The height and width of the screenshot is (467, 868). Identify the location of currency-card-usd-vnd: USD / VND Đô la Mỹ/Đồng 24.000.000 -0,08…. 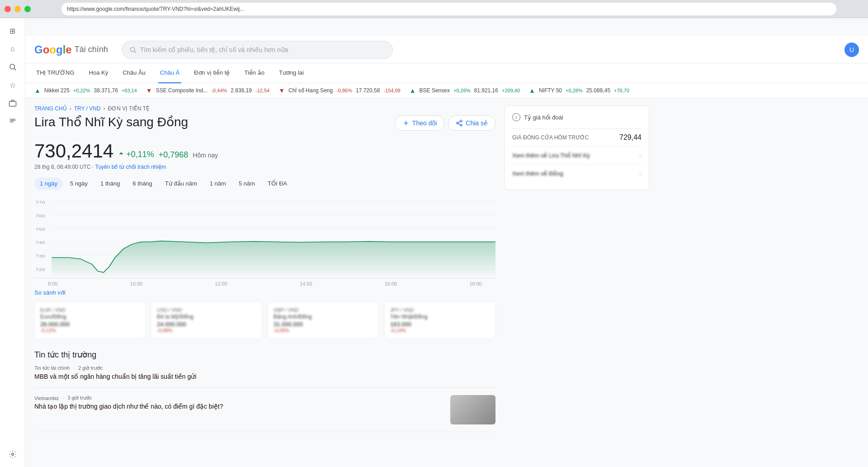
(207, 320).